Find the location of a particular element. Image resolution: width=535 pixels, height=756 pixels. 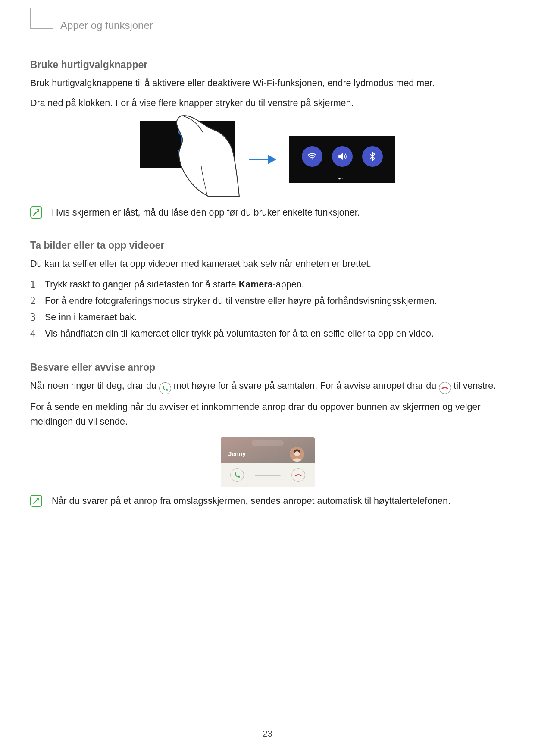

page-header: Apper og funksjoner is located at coordinates (267, 27).